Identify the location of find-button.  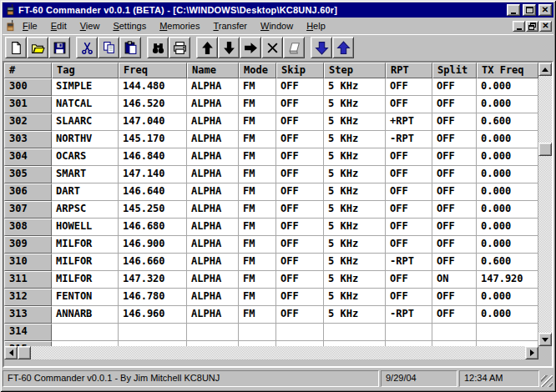
(158, 48).